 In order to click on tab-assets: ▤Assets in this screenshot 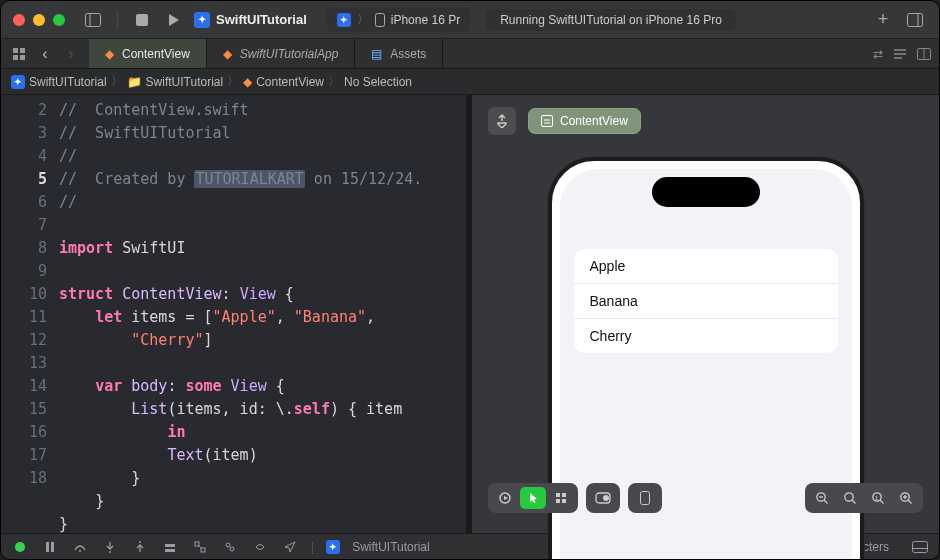, I will do `click(399, 54)`.